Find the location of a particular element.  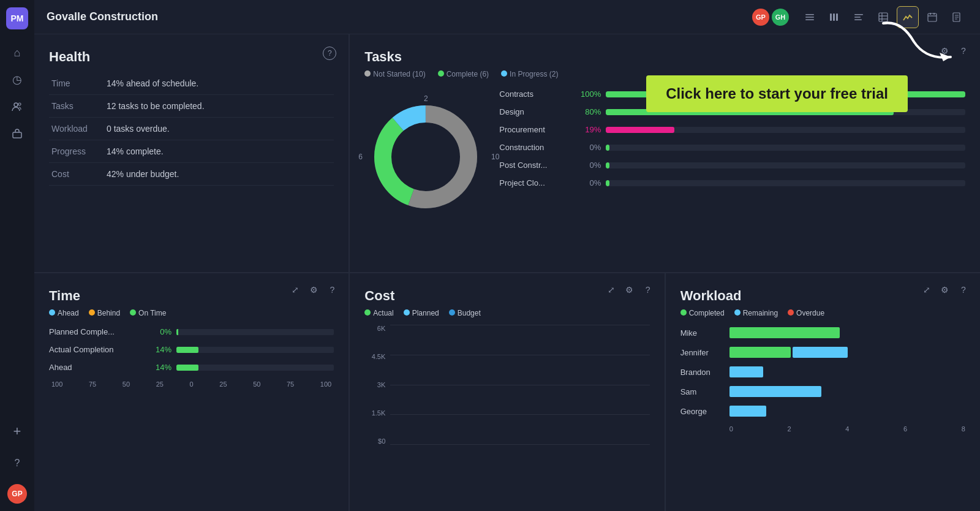

sidebar-add-button: + is located at coordinates (17, 431).